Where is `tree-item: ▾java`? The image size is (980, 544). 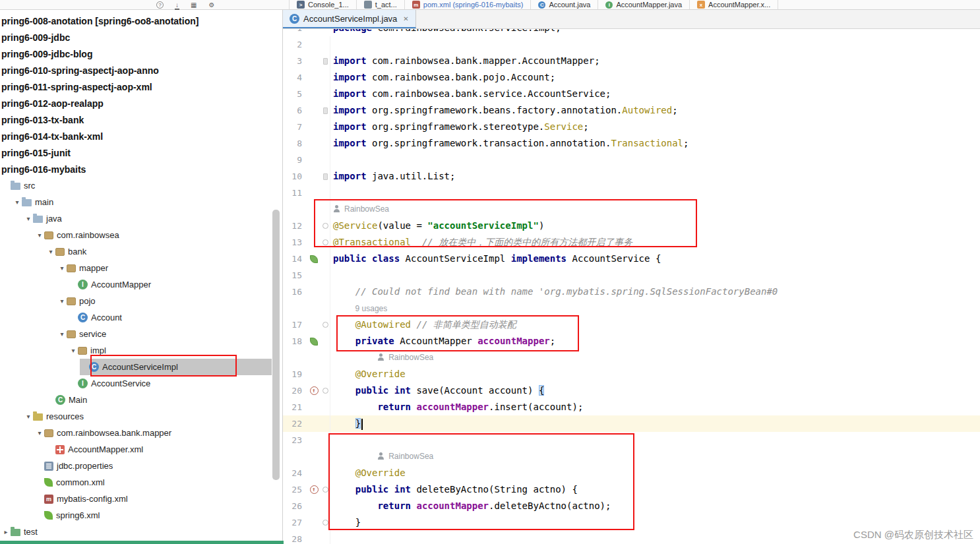 tree-item: ▾java is located at coordinates (136, 219).